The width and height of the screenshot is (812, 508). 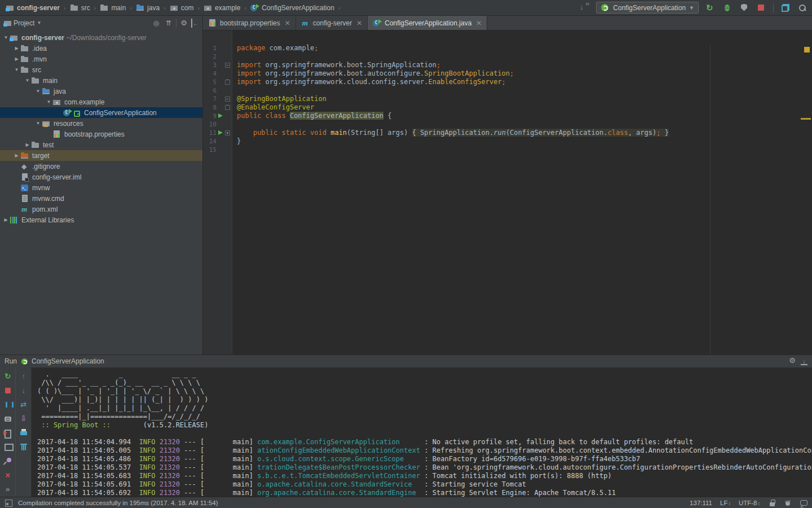 What do you see at coordinates (182, 8) in the screenshot?
I see `breadcrumb-com: com` at bounding box center [182, 8].